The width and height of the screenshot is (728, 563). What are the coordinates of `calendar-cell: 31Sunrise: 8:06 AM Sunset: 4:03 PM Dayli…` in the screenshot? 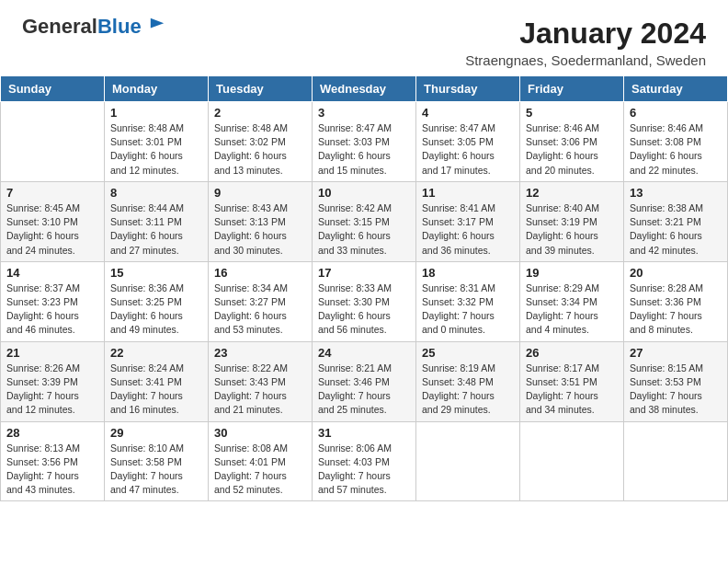 It's located at (364, 462).